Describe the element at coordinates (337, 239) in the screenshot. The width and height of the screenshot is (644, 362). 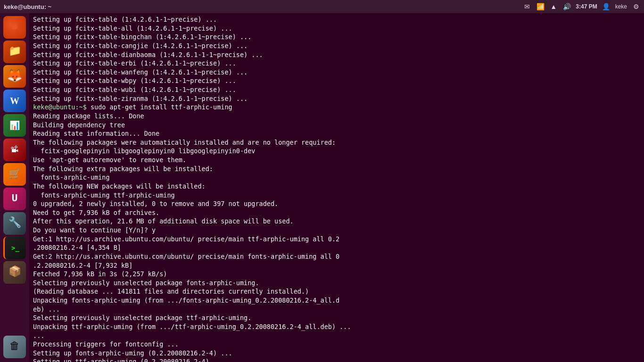
I see `terminal-line: Get:1 http://us.archive.ubuntu.com/ubunt…` at that location.